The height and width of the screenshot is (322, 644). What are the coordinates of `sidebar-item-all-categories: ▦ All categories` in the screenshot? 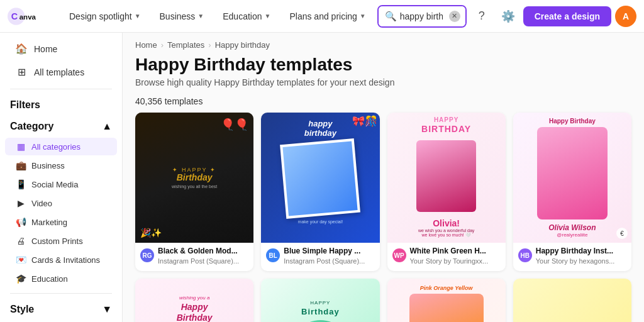 It's located at (61, 147).